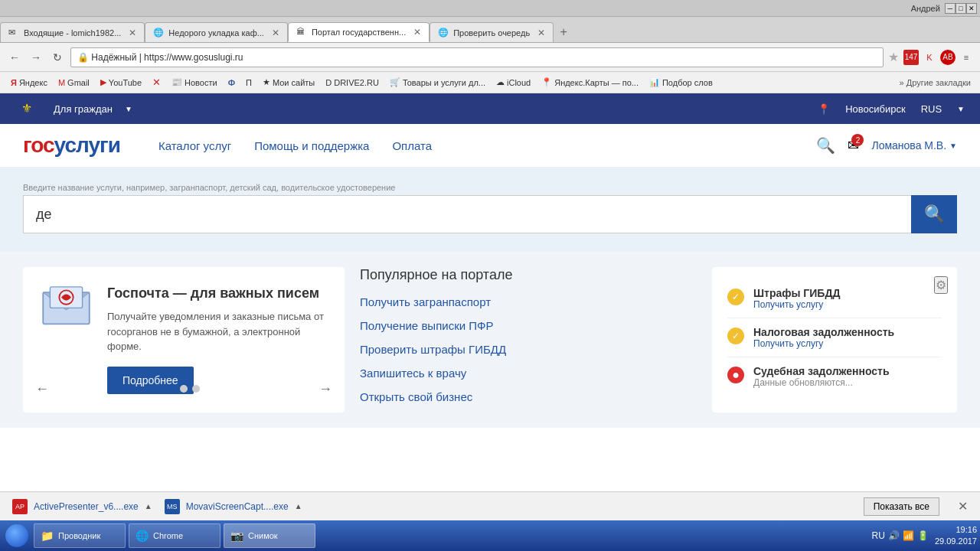  I want to click on status-subtitle-nalog: Получить услугу, so click(848, 344).